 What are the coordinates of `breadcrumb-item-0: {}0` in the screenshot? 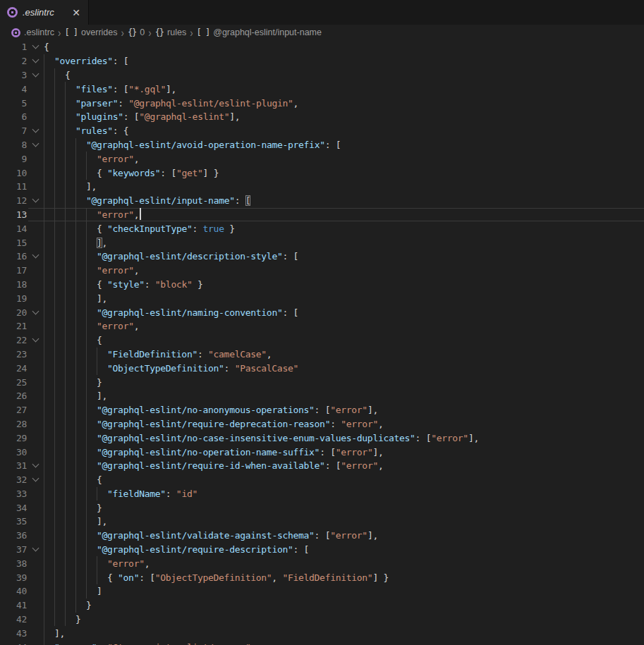 It's located at (136, 32).